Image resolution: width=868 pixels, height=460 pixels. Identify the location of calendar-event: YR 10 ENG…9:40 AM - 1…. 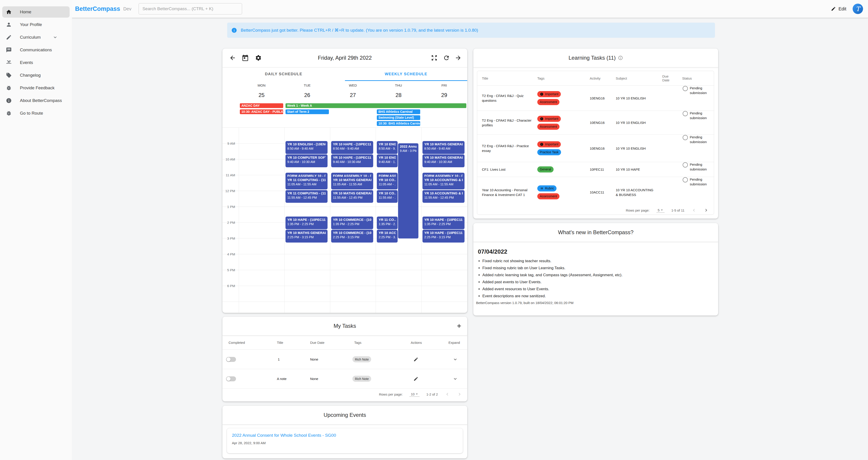
(387, 161).